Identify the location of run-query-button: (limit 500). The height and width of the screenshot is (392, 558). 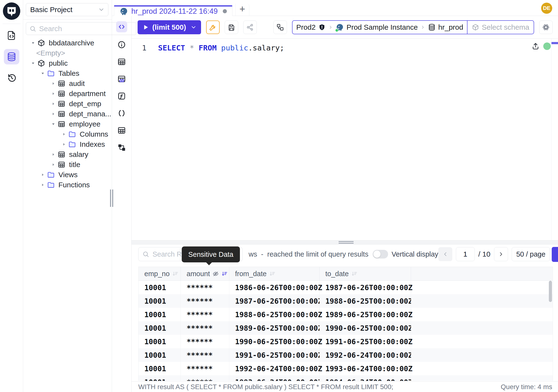
(169, 27).